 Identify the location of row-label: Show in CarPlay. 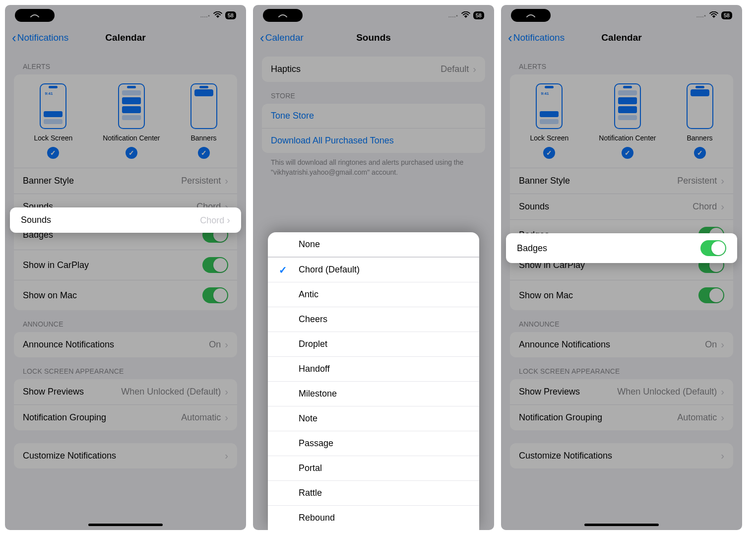
(56, 265).